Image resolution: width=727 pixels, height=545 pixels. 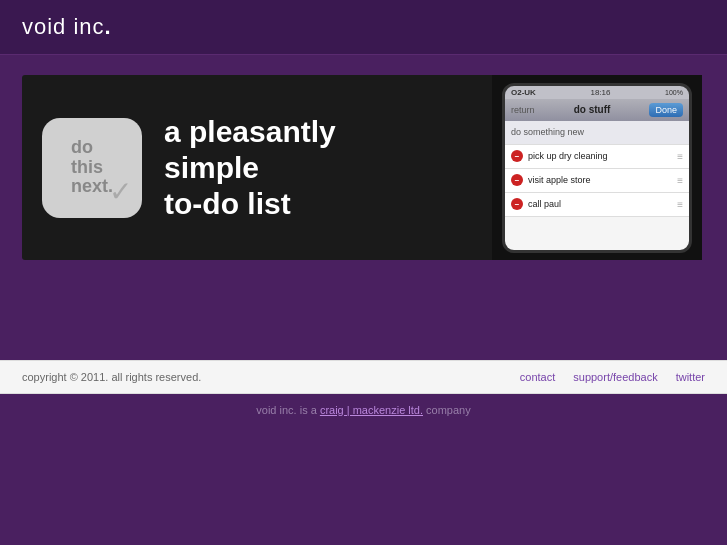 I want to click on contact-link: contact, so click(x=538, y=377).